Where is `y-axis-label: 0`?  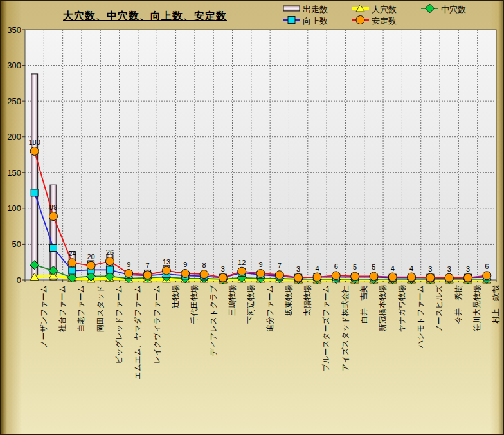
y-axis-label: 0 is located at coordinates (19, 281).